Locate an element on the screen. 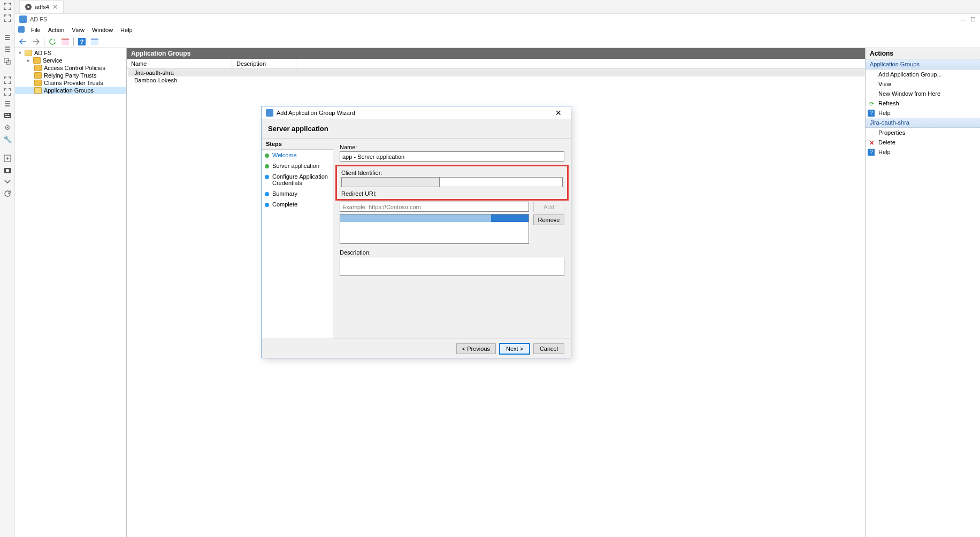 Image resolution: width=980 pixels, height=537 pixels. keyboard-icon is located at coordinates (7, 116).